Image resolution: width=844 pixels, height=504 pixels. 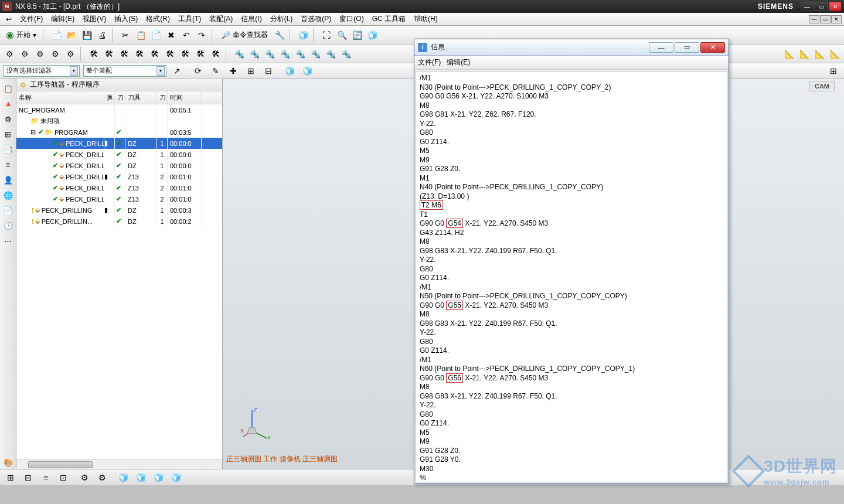 What do you see at coordinates (190, 19) in the screenshot?
I see `menu-tools: 工具(T)` at bounding box center [190, 19].